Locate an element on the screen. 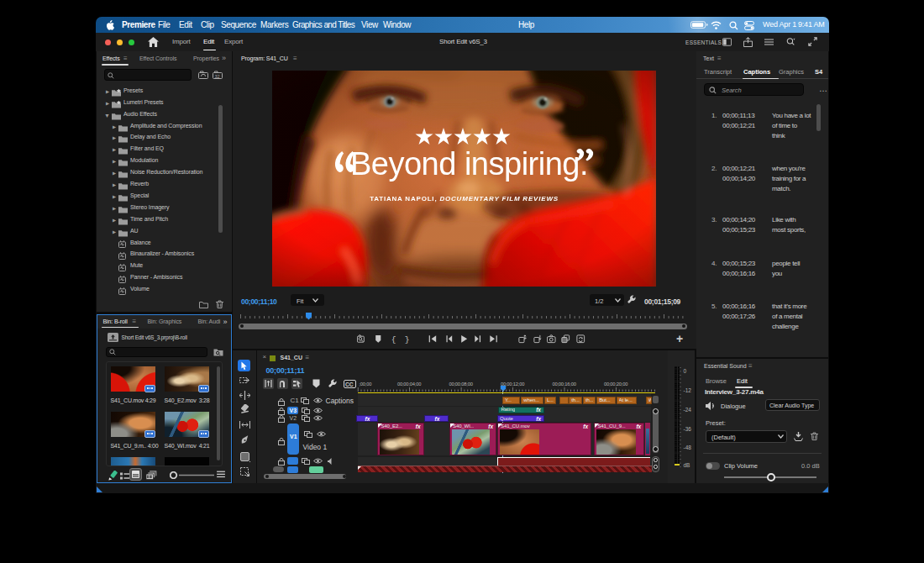  svg-text: -24 is located at coordinates (688, 410).